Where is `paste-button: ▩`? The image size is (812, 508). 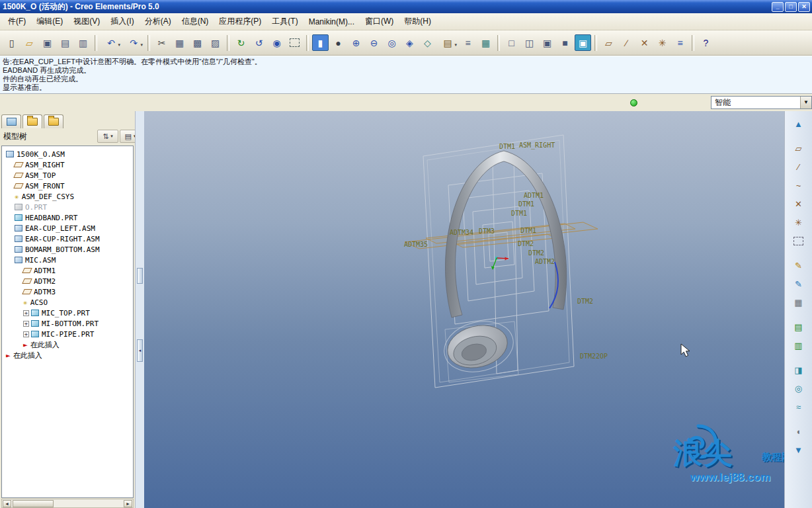 paste-button: ▩ is located at coordinates (197, 42).